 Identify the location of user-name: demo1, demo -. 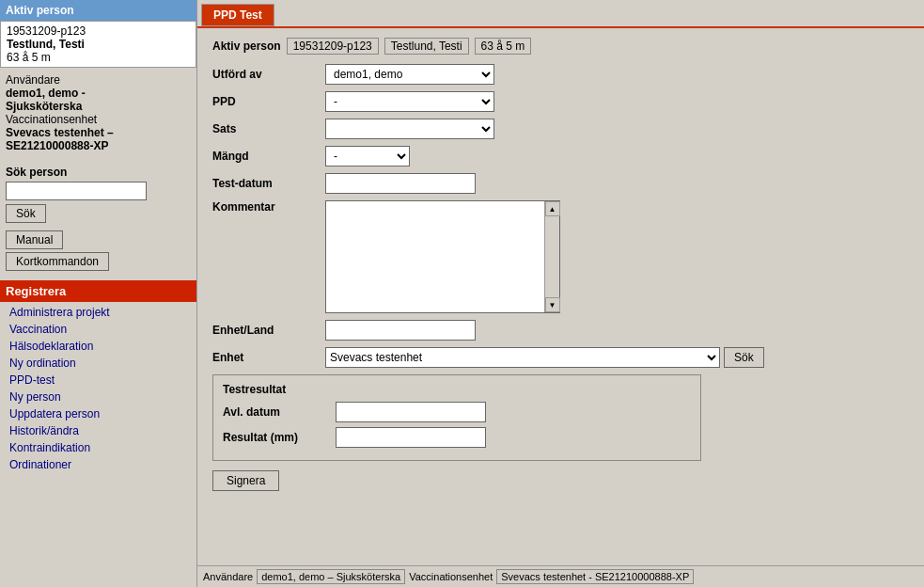
(98, 93).